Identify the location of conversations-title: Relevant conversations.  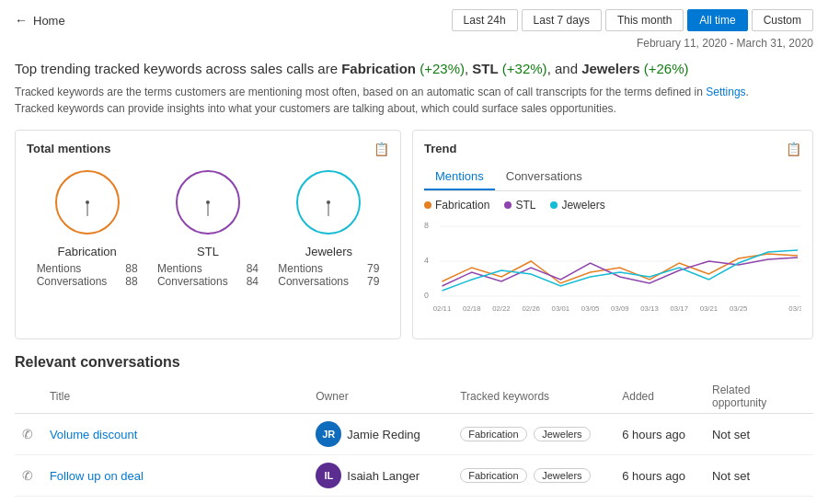
(414, 362).